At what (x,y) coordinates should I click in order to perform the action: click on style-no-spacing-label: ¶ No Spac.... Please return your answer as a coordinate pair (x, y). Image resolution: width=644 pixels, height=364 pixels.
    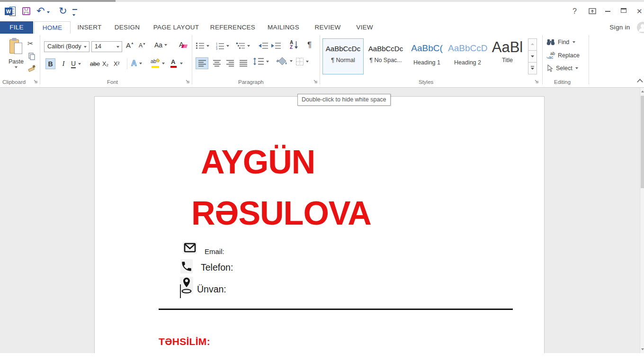
    Looking at the image, I should click on (385, 60).